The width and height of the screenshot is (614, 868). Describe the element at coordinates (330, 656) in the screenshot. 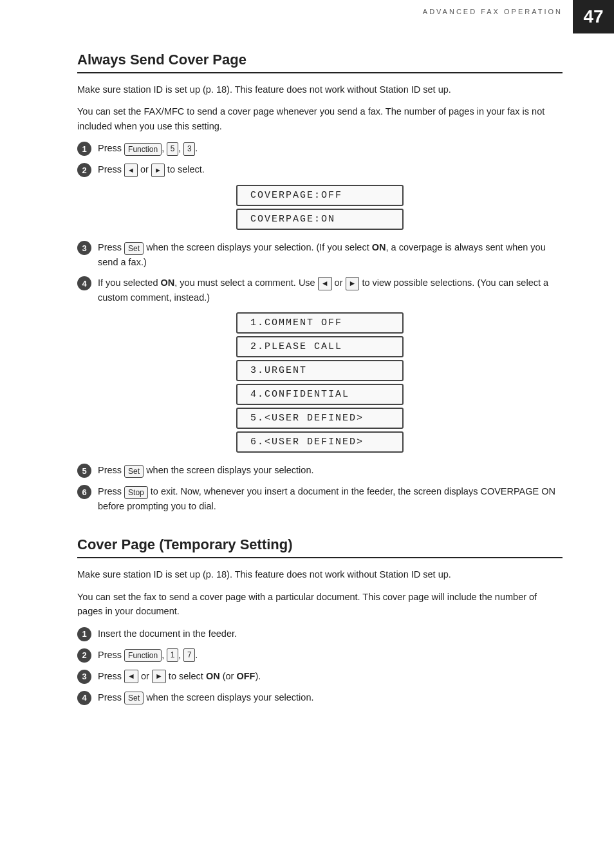

I see `s2-step2-content: Press Function, 1, 7.` at that location.